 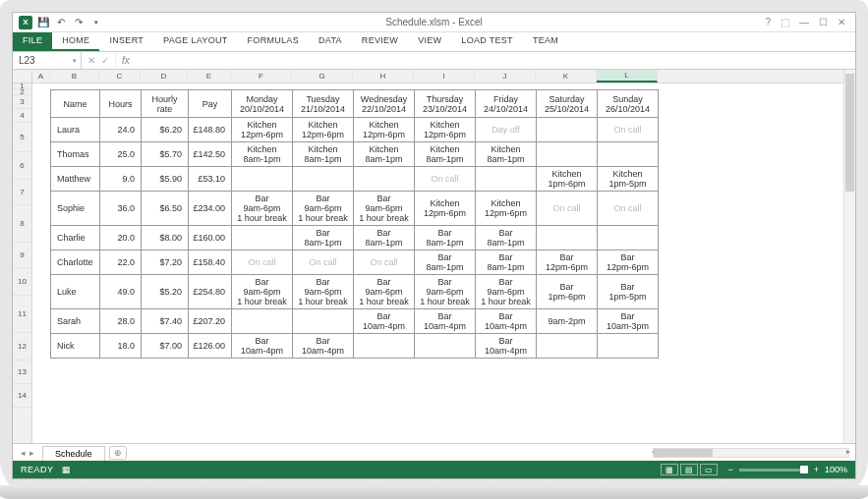 I want to click on cell: Sarah, so click(x=76, y=322).